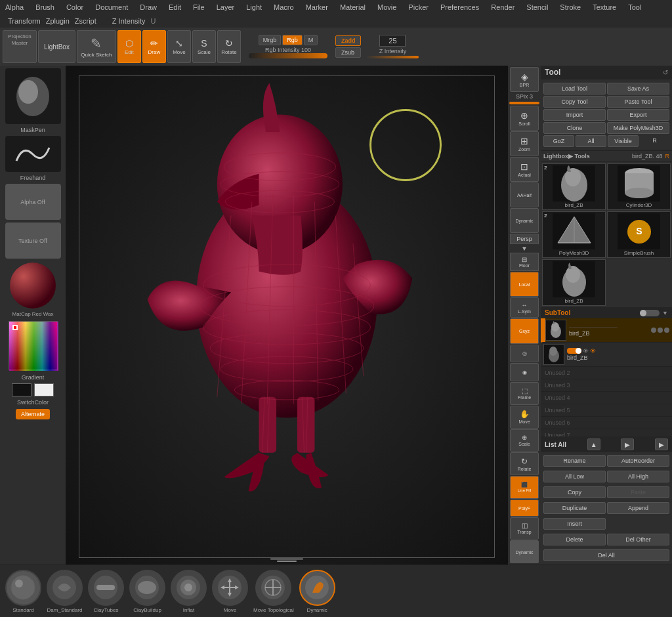  What do you see at coordinates (75, 7) in the screenshot?
I see `menu-color: Color` at bounding box center [75, 7].